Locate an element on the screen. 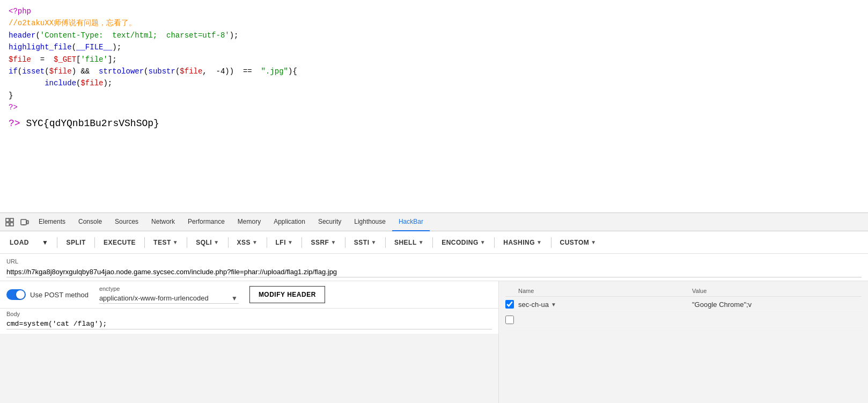  tab-performance: Performance is located at coordinates (206, 222).